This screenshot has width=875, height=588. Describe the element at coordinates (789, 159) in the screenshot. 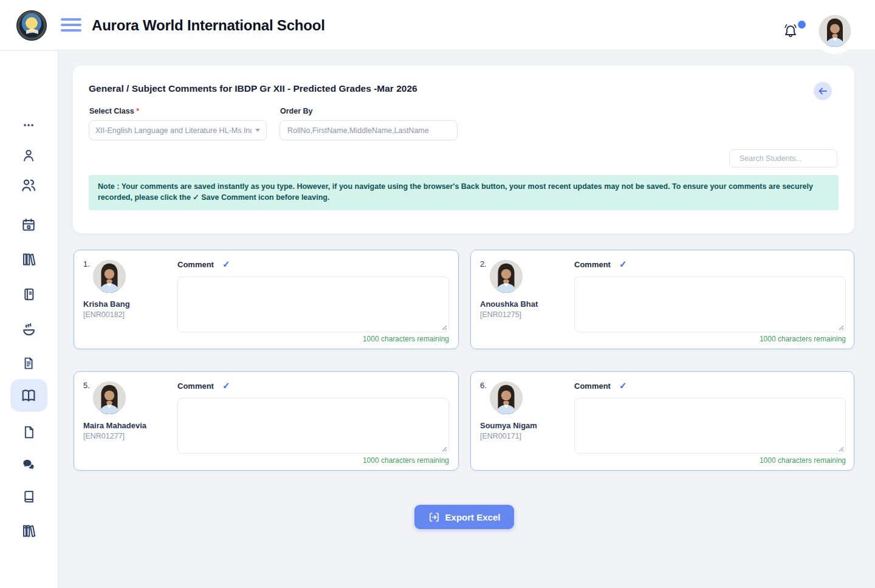

I see `search-students-input` at that location.